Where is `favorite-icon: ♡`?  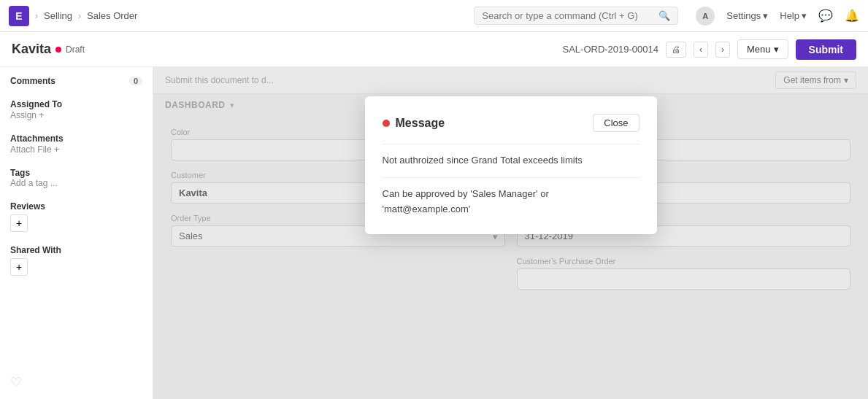
favorite-icon: ♡ is located at coordinates (16, 382).